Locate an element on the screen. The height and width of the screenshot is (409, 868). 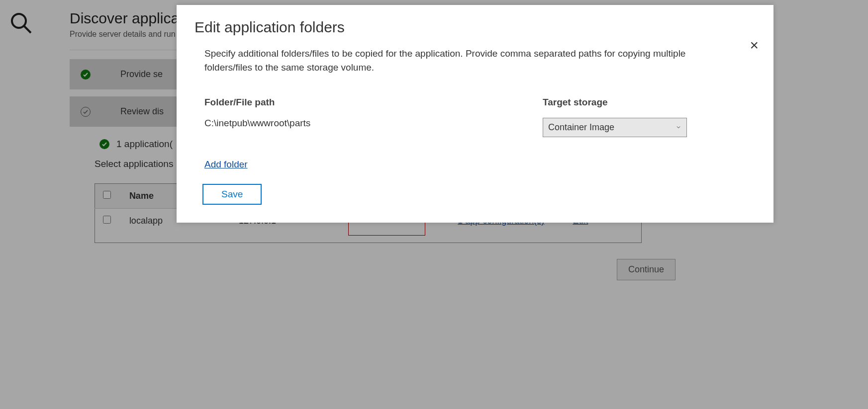
dialog-title: Edit application folders is located at coordinates (475, 27).